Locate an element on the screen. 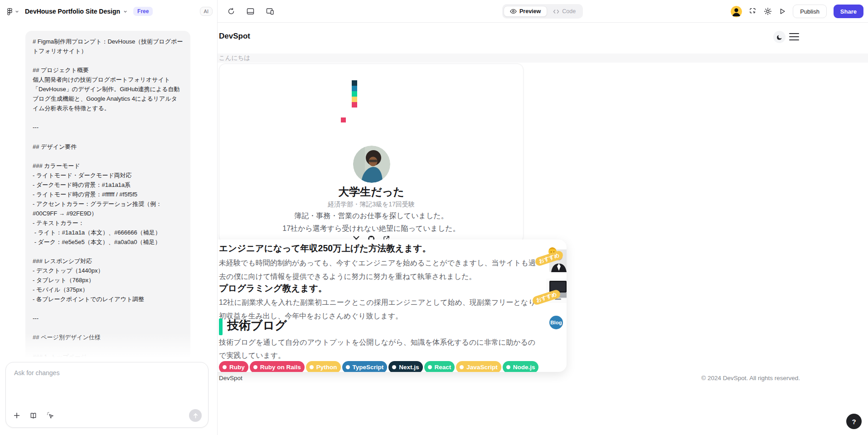 The width and height of the screenshot is (868, 435). content-card: エンジニアになって年収250万上げた方法教えます。 未経験でも時間的制約があって… is located at coordinates (392, 306).